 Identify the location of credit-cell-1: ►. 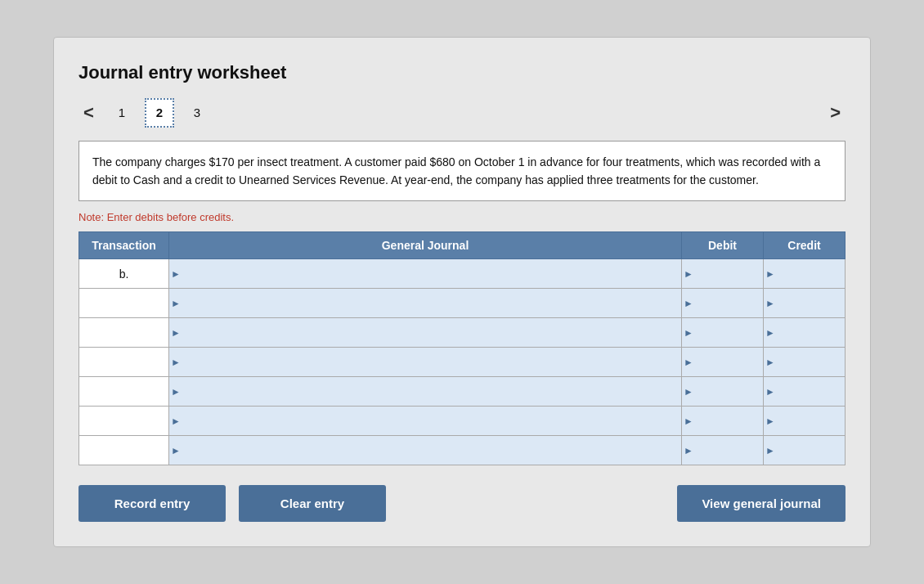
(805, 274).